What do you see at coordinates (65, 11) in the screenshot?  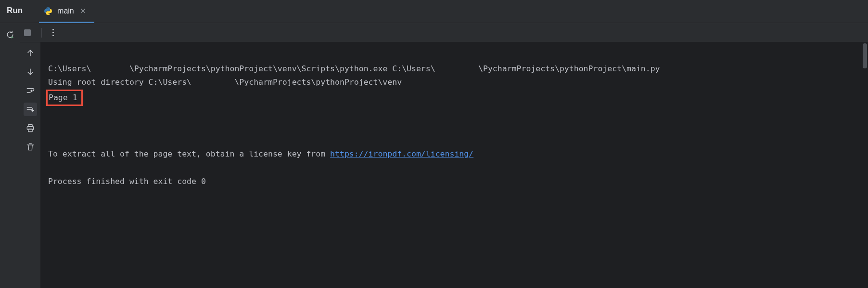 I see `run-tab-label: main` at bounding box center [65, 11].